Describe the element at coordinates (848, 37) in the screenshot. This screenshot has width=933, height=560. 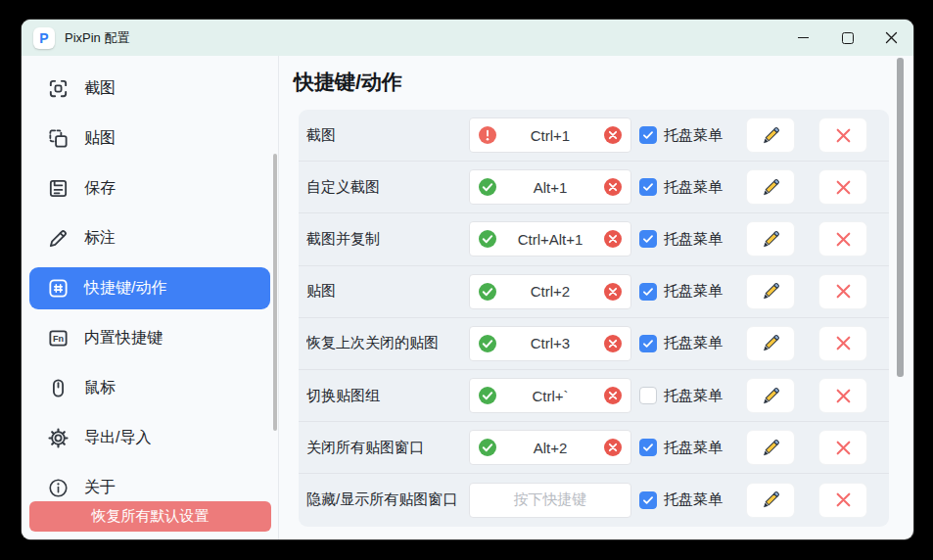
I see `maximize-button` at that location.